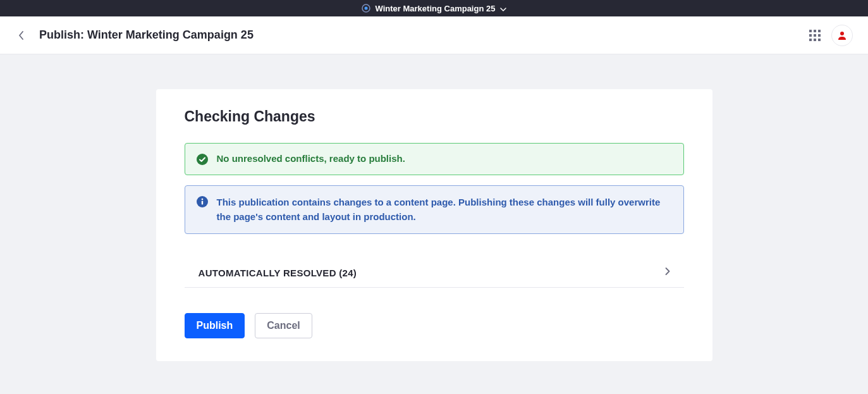 The image size is (868, 394). What do you see at coordinates (503, 9) in the screenshot?
I see `caret-down-icon` at bounding box center [503, 9].